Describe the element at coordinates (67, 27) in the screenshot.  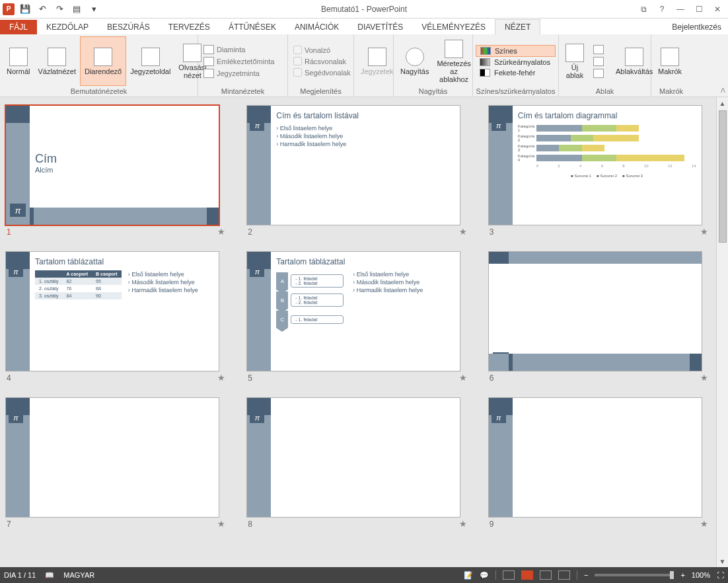
I see `tab-home: KEZDŐLAP` at that location.